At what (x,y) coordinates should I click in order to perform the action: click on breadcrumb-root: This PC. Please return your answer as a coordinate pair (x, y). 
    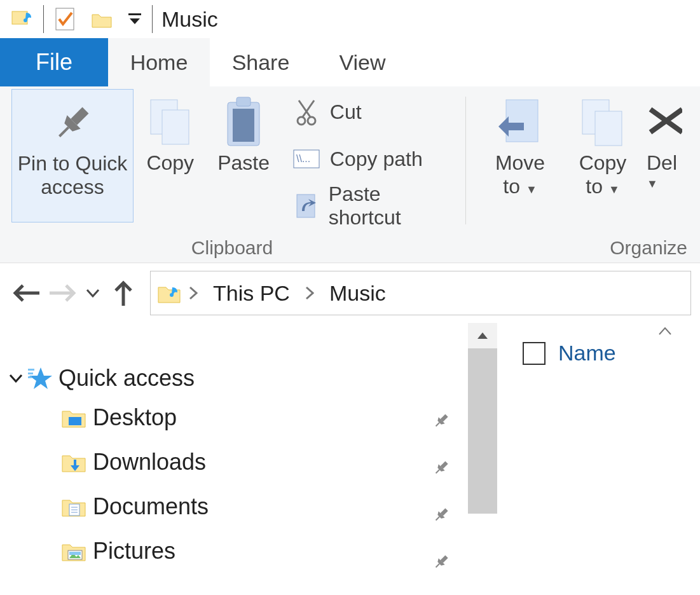
    Looking at the image, I should click on (252, 294).